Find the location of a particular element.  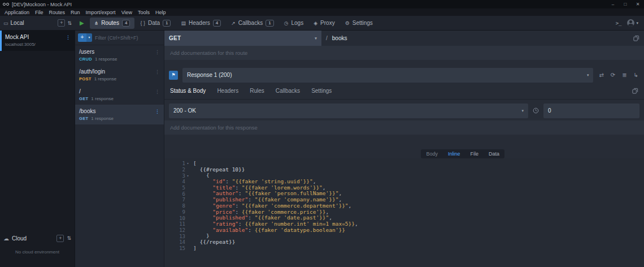

route-path: /users is located at coordinates (87, 52).